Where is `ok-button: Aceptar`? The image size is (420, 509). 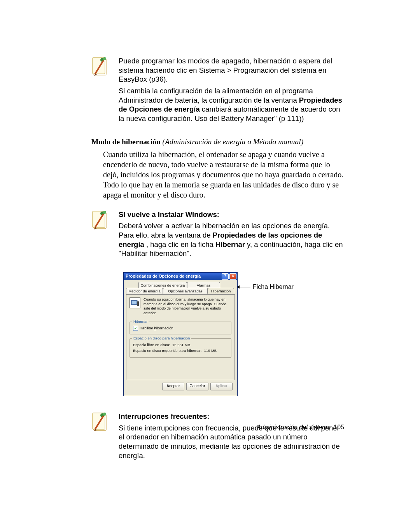 ok-button: Aceptar is located at coordinates (173, 387).